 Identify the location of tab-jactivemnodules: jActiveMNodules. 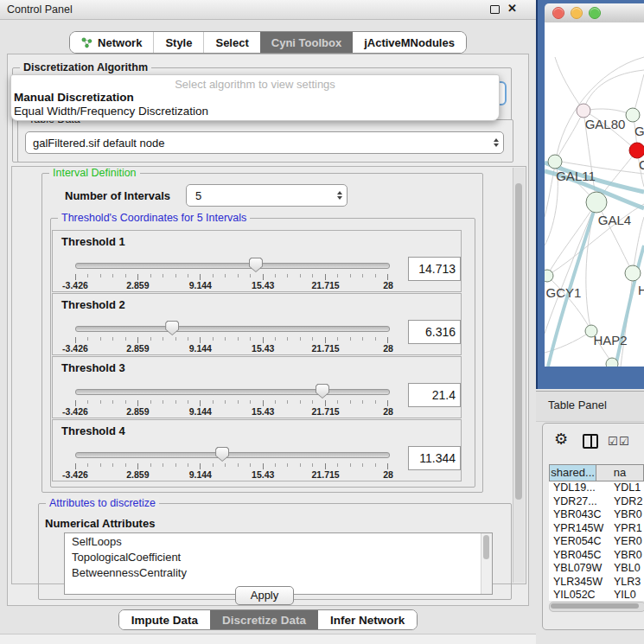
(410, 42).